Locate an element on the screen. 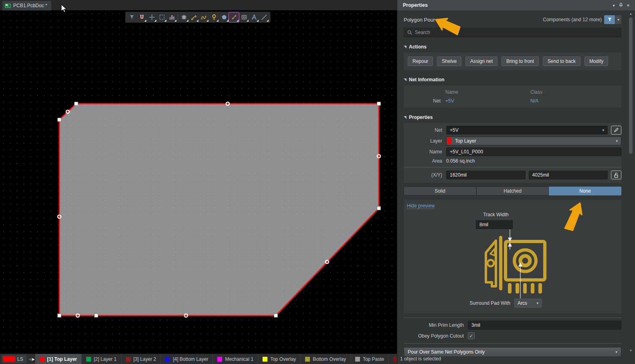 This screenshot has height=364, width=635. filter-icon is located at coordinates (131, 17).